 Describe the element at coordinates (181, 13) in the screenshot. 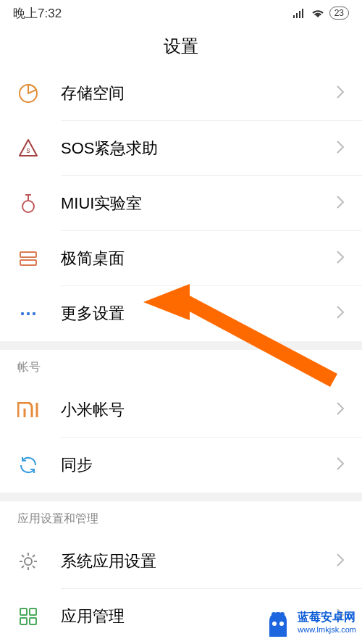

I see `status-bar: 晚上7:32 23` at that location.